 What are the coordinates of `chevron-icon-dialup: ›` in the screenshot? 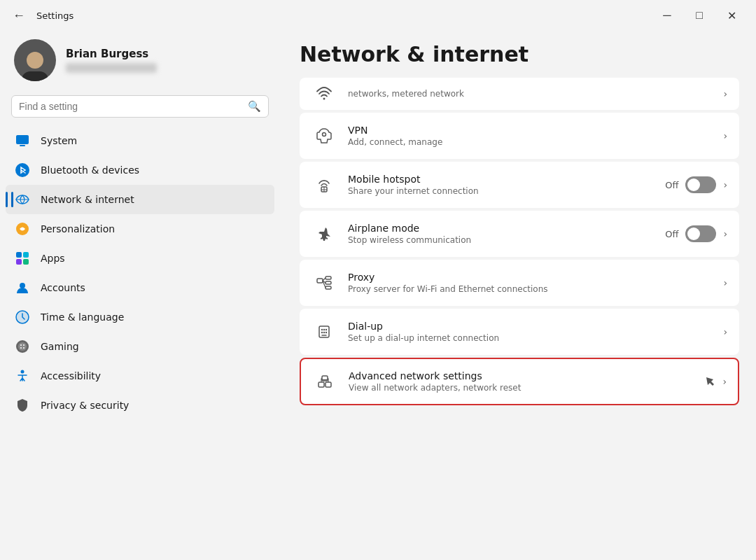 It's located at (725, 332).